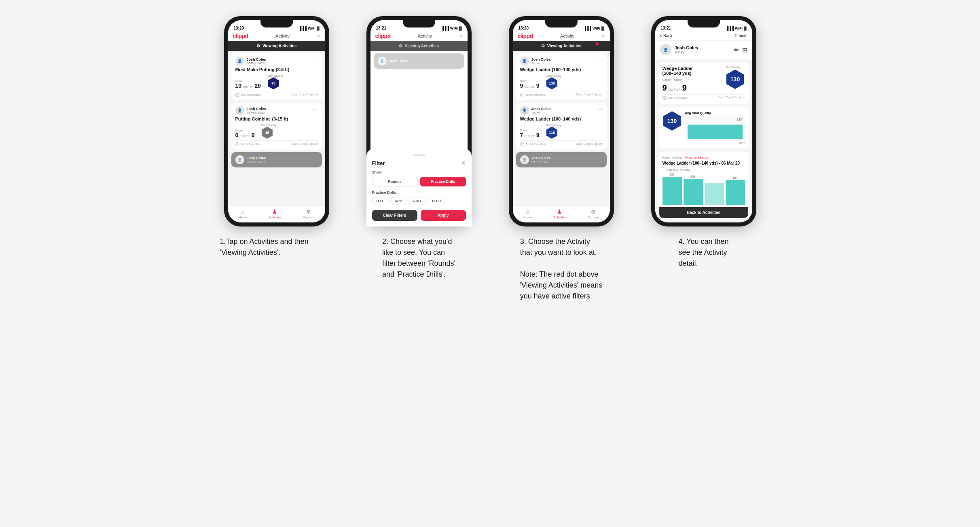  I want to click on battery-icon: ▓, so click(318, 28).